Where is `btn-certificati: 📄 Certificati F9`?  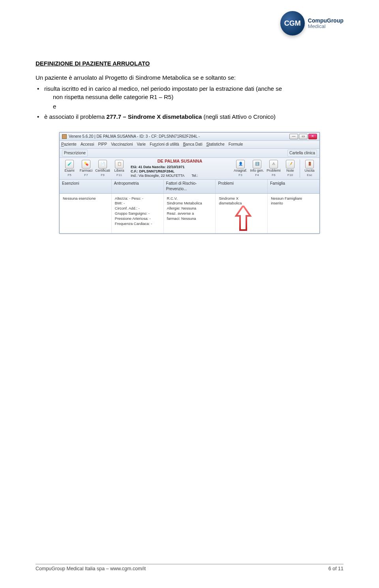 btn-certificati: 📄 Certificati F9 is located at coordinates (103, 169).